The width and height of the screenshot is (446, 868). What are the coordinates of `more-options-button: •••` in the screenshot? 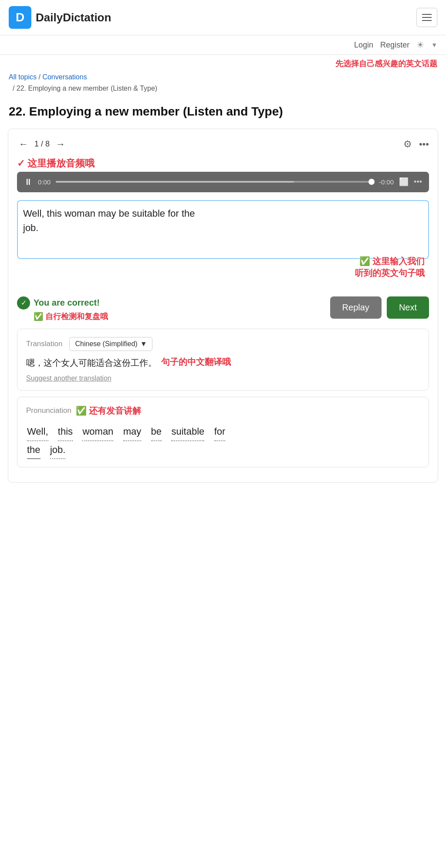 It's located at (424, 144).